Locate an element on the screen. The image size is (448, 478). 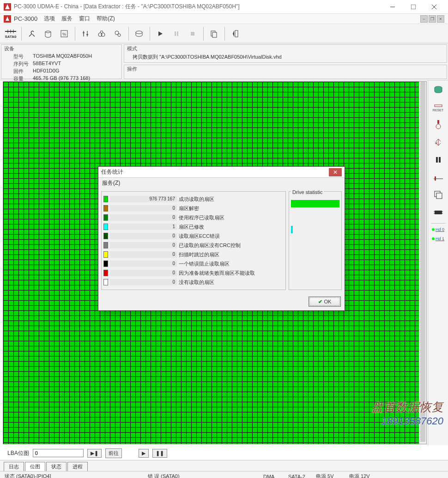
window-title: PC-3000 UDMA-E - China - [Data Extractor… is located at coordinates (198, 6).